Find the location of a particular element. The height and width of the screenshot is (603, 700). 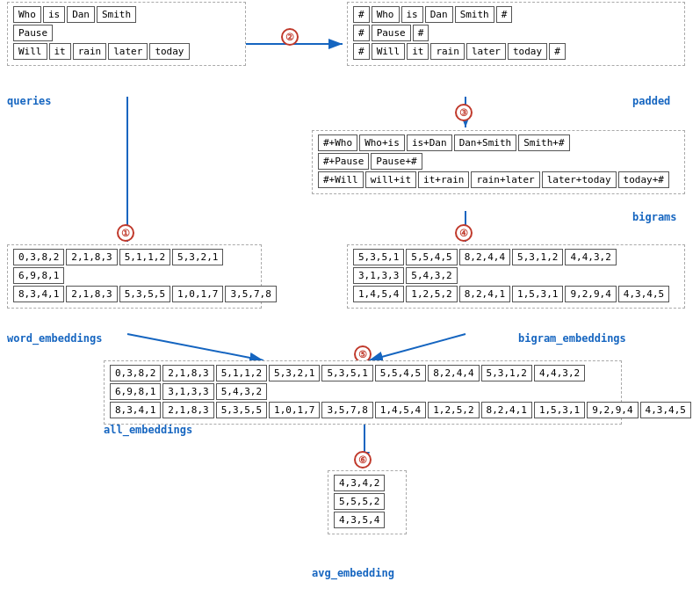

we-row-2: 8,3,4,1 2,1,8,3 5,3,5,5 1,0,1,7 3,5,7,8 is located at coordinates (134, 294).